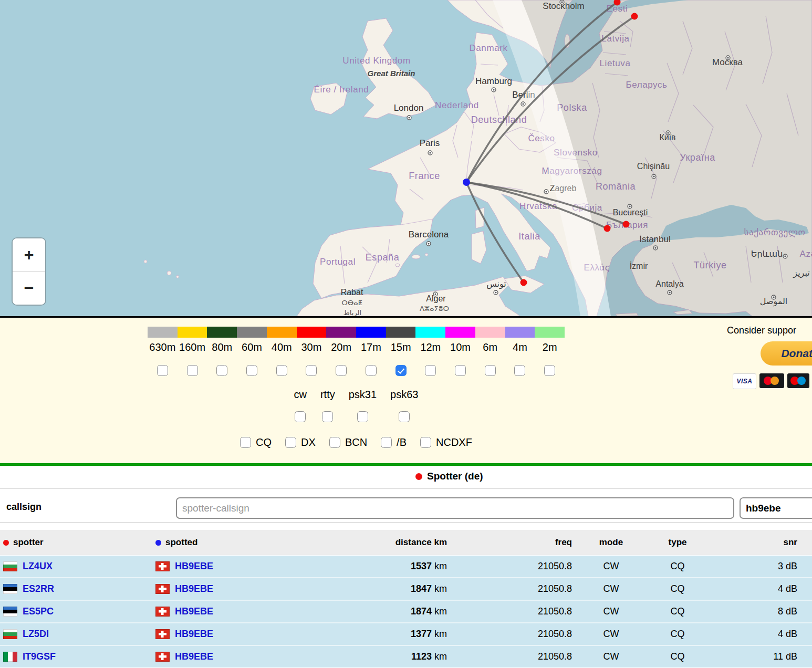  What do you see at coordinates (424, 176) in the screenshot?
I see `country-label: France` at bounding box center [424, 176].